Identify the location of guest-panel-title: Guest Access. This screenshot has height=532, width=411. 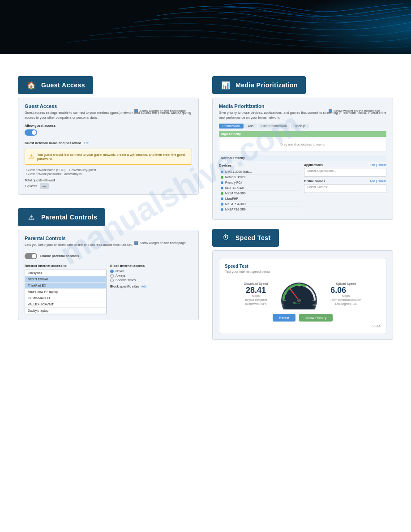
(108, 106).